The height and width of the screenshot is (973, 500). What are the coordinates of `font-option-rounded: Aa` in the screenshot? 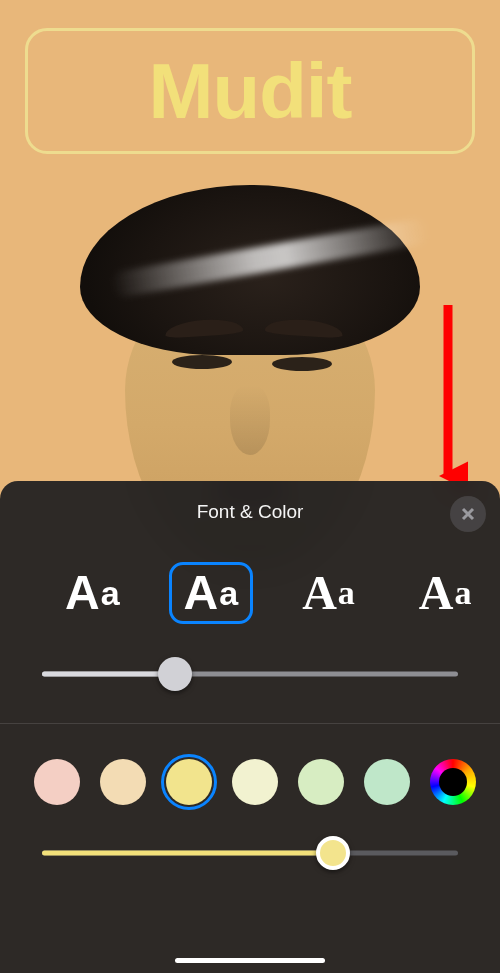 It's located at (212, 593).